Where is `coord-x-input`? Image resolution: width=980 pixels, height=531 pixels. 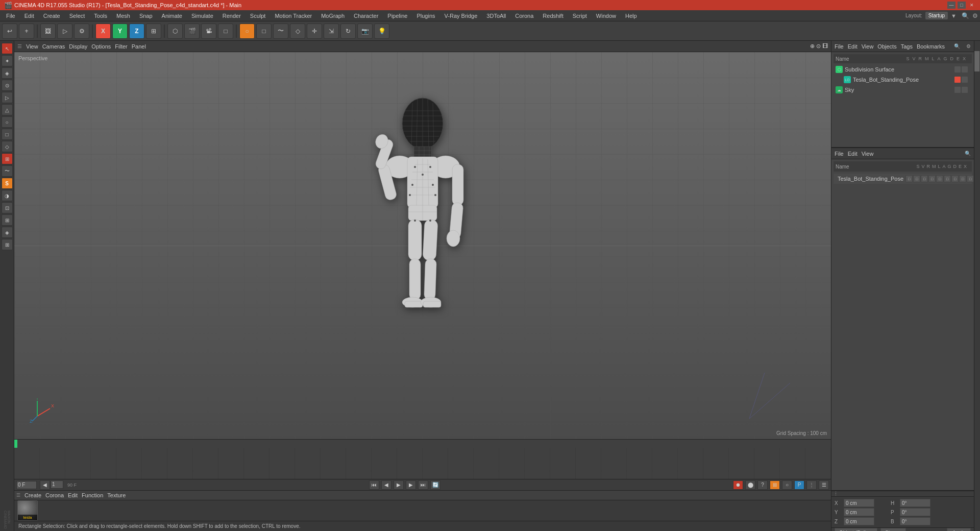 coord-x-input is located at coordinates (859, 503).